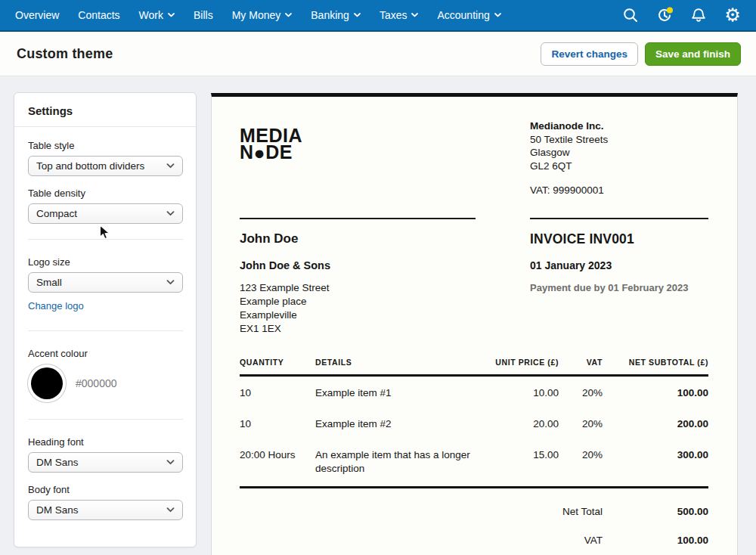  What do you see at coordinates (474, 511) in the screenshot?
I see `net-total-row: Net Total 500.00` at bounding box center [474, 511].